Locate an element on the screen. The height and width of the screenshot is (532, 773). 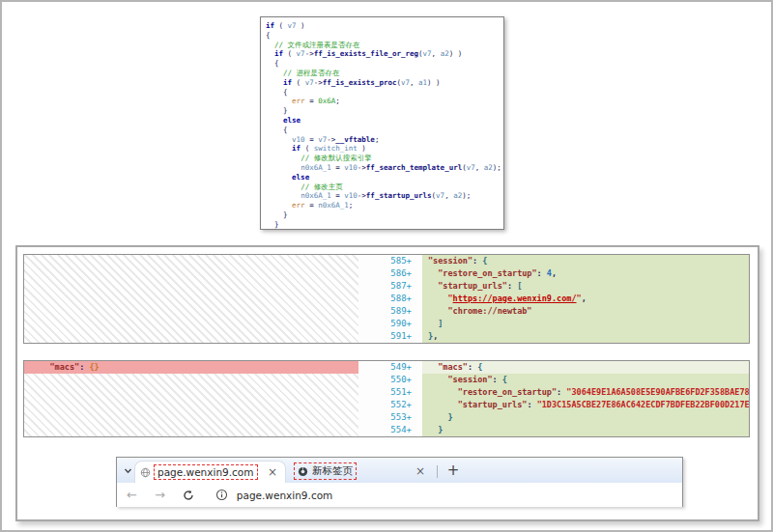
browser-tab-new-tab: 新标签页 × is located at coordinates (361, 471).